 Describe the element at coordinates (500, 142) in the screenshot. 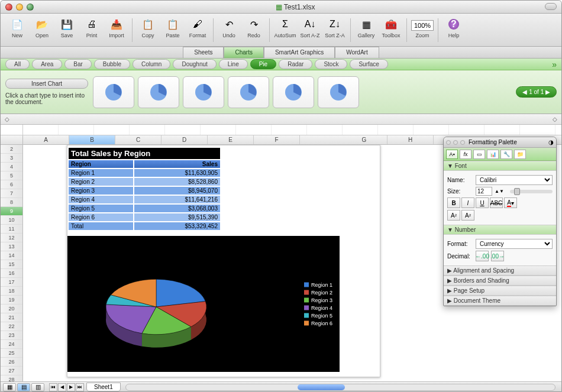

I see `palette-titlebar: Formatting Palette ◑` at that location.